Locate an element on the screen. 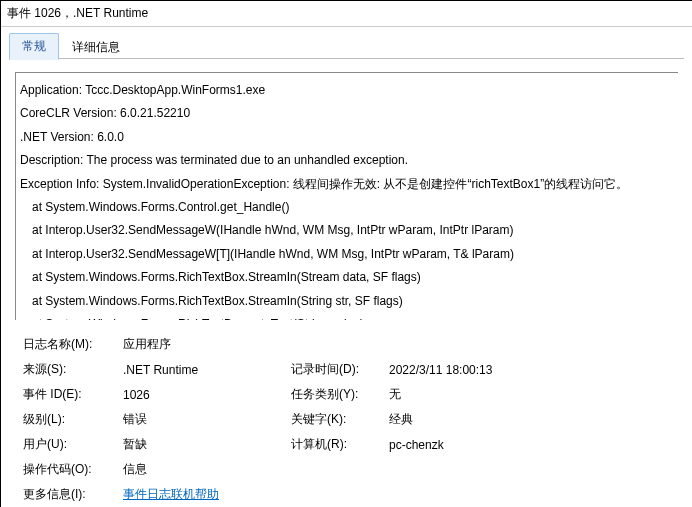 This screenshot has width=692, height=507. exception-line: Description: The process was terminated … is located at coordinates (347, 160).